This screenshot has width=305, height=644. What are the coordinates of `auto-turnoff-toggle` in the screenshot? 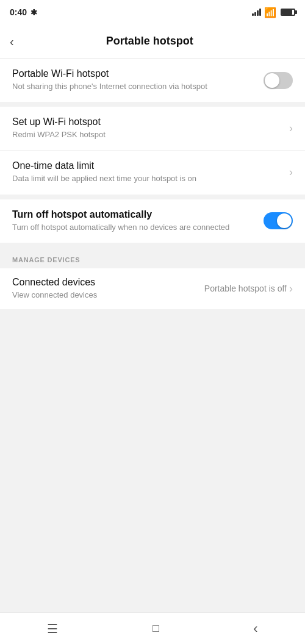 It's located at (278, 221).